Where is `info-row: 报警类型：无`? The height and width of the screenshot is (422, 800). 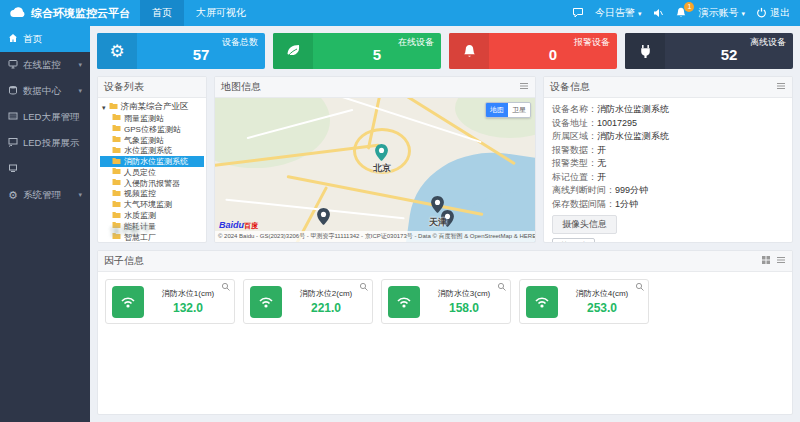 info-row: 报警类型：无 is located at coordinates (668, 164).